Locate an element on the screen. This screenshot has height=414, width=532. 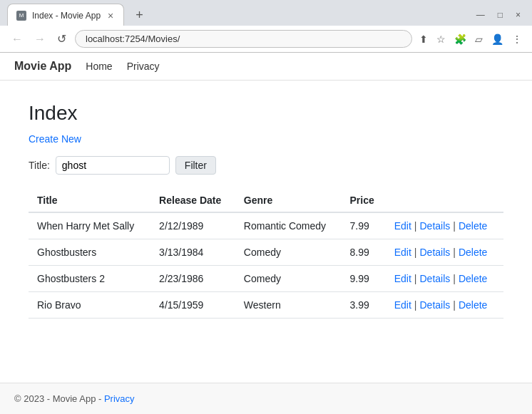
col-release-date: Release Date is located at coordinates (193, 201).